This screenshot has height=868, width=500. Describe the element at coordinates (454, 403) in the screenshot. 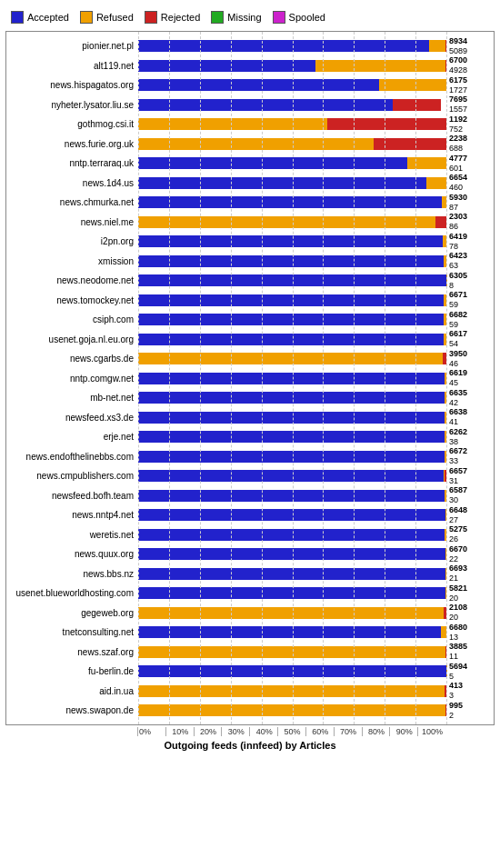

I see `val-secondary: 42` at that location.